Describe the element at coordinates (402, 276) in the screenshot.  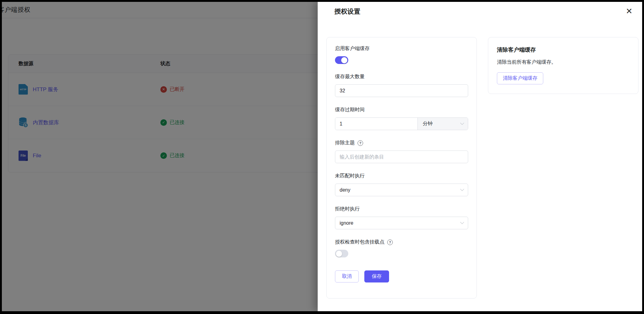
I see `form-actions: 取消 保存` at that location.